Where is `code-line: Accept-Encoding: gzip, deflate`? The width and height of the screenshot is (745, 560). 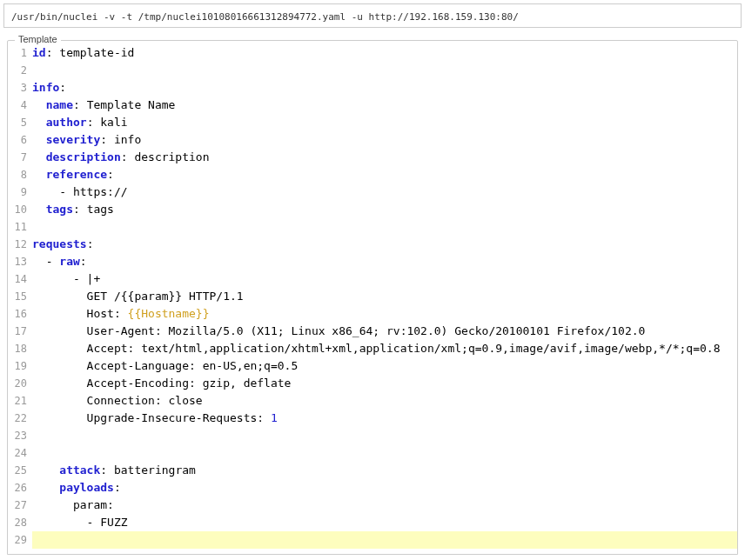
code-line: Accept-Encoding: gzip, deflate is located at coordinates (385, 383).